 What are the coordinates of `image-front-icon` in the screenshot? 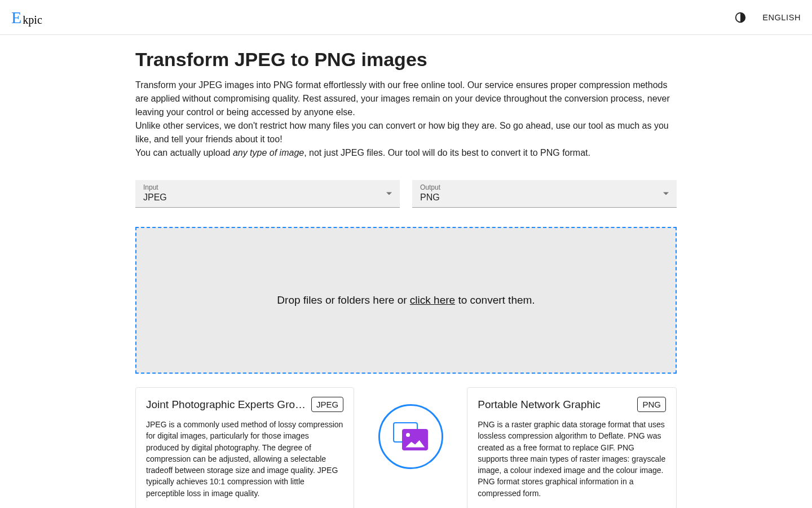 It's located at (415, 440).